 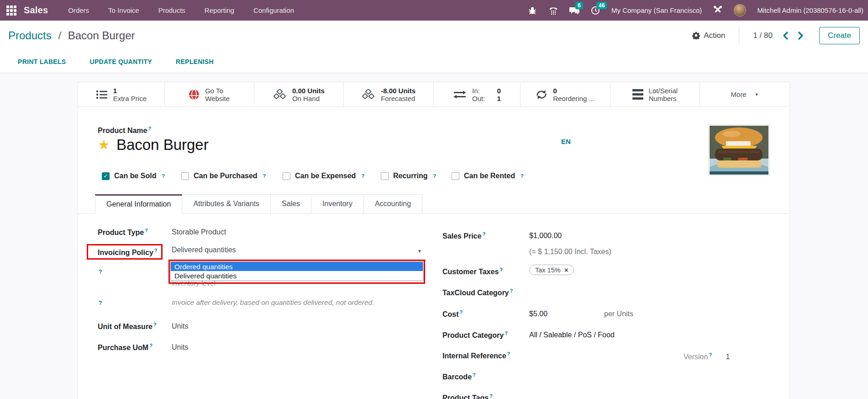 I want to click on apps-menu-icon, so click(x=11, y=11).